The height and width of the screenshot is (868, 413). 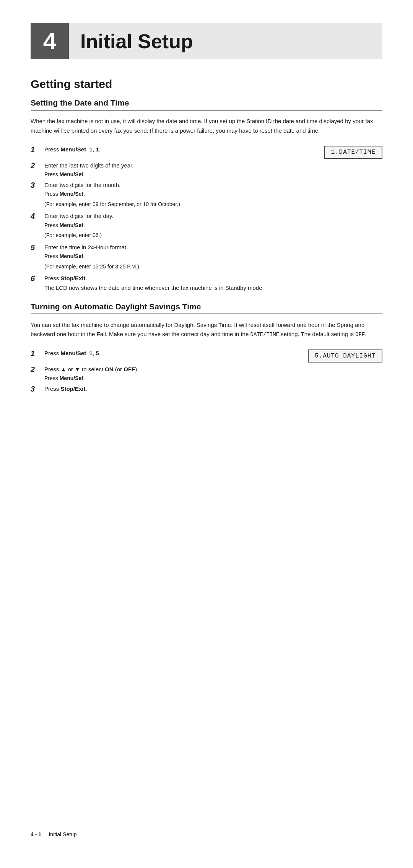 I want to click on subsection1-title: Setting the Date and Time, so click(x=80, y=102).